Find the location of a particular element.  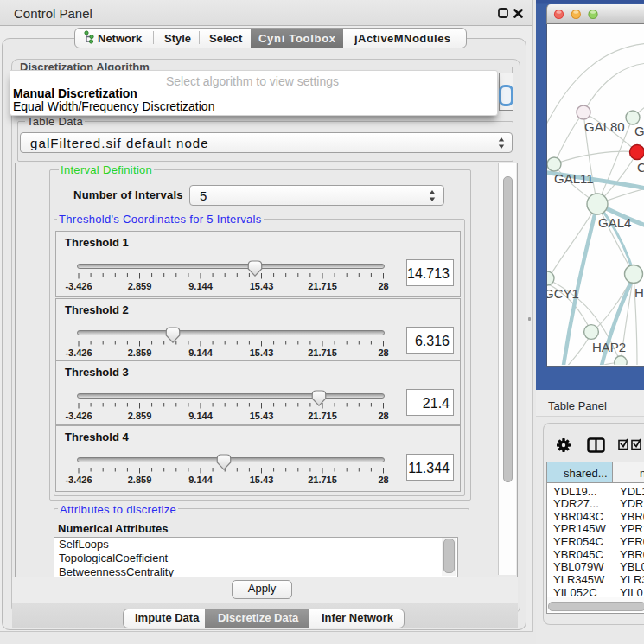

svg-text: GCY1 is located at coordinates (564, 294).